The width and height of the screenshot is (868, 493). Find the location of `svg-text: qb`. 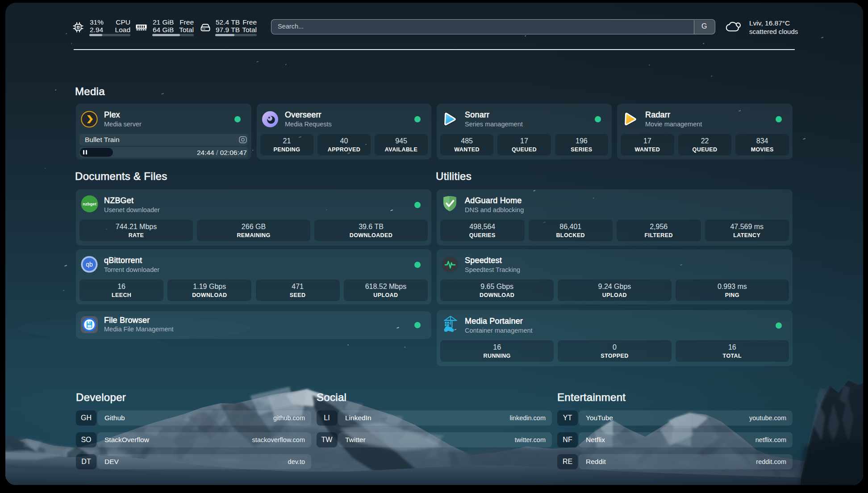

svg-text: qb is located at coordinates (89, 264).